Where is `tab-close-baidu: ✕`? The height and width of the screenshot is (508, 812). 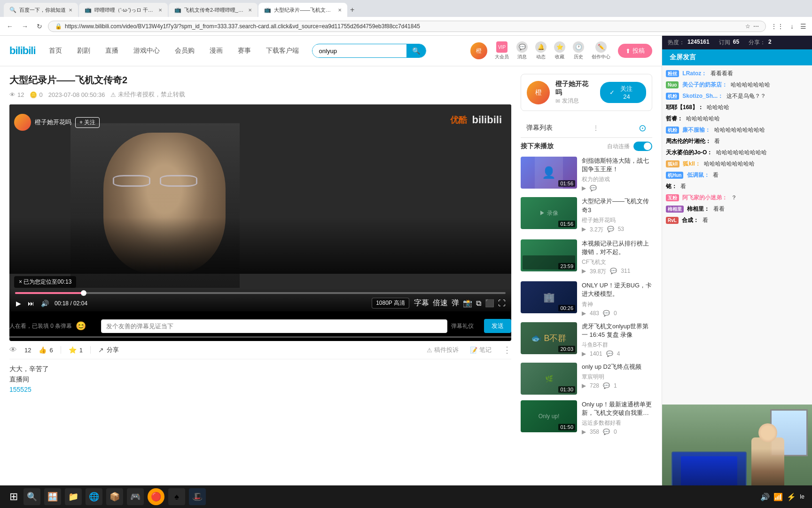
tab-close-baidu: ✕ is located at coordinates (70, 10).